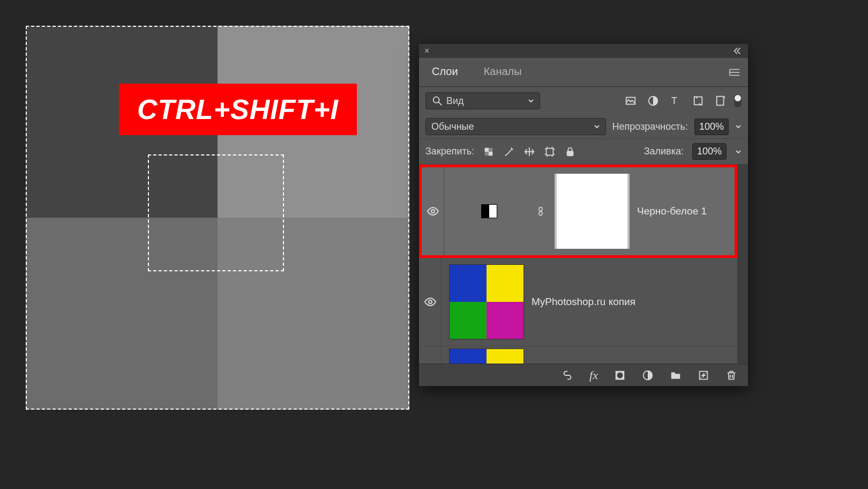 This screenshot has width=868, height=489. What do you see at coordinates (578, 302) in the screenshot?
I see `layer-row-main: MyPhotoshop.ru копия` at bounding box center [578, 302].